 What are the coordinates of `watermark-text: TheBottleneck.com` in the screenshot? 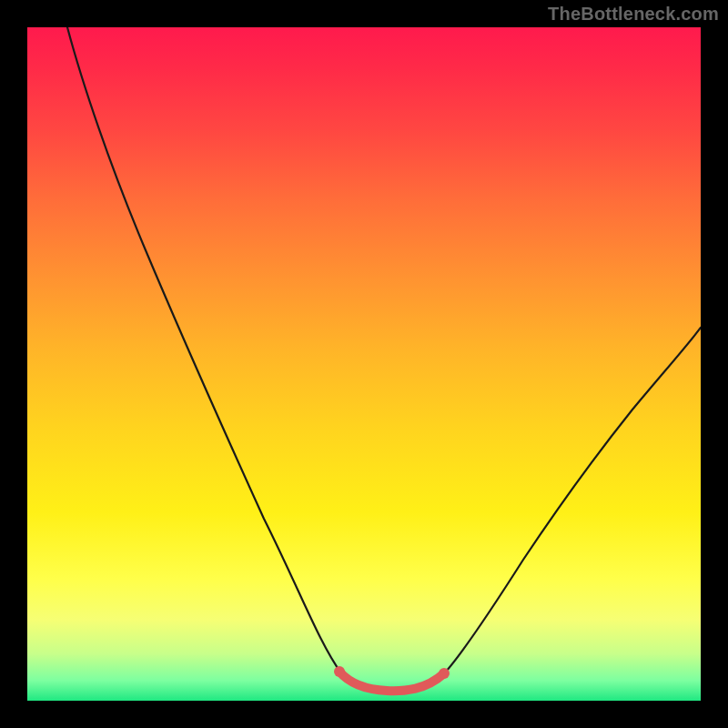 It's located at (633, 15).